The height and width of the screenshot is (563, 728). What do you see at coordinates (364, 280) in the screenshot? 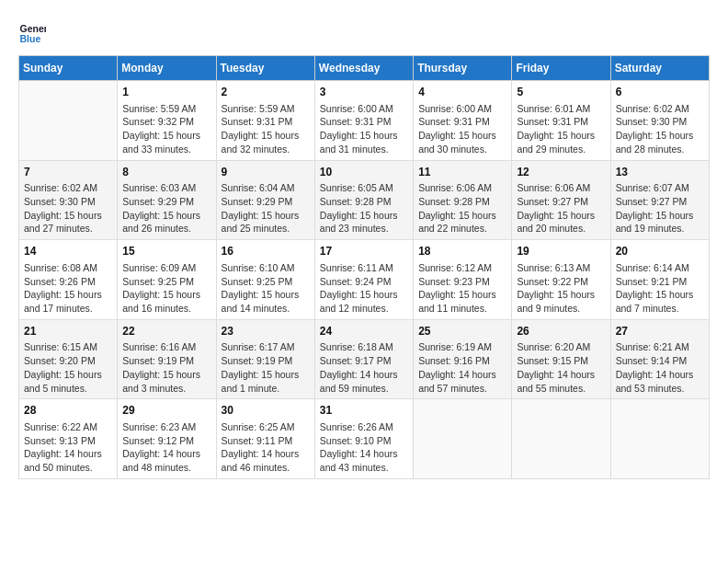
I see `calendar-week-3: 14Sunrise: 6:08 AM Sunset: 9:26 PM Dayli…` at bounding box center [364, 280].